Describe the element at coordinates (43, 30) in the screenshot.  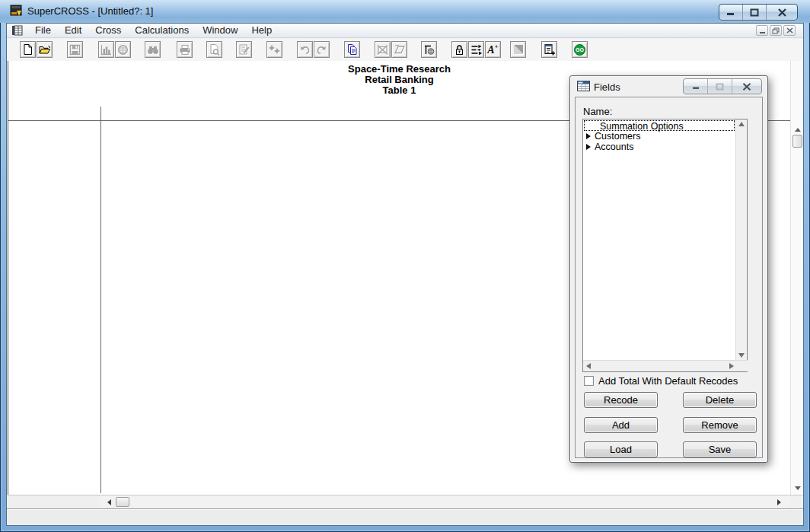
I see `menu-item-file: File` at that location.